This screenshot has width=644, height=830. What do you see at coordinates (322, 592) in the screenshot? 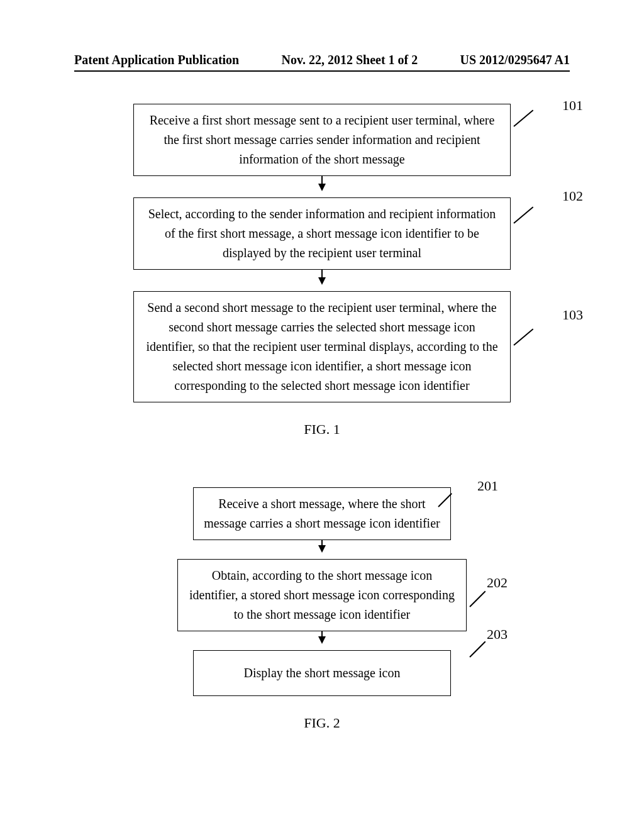
I see `flowchart-2: Receive a short message, where the short…` at bounding box center [322, 592].